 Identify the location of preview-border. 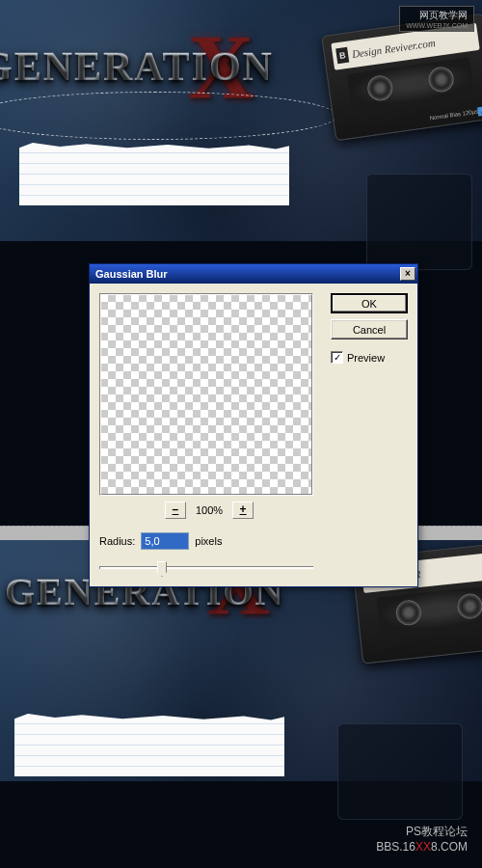
(206, 394).